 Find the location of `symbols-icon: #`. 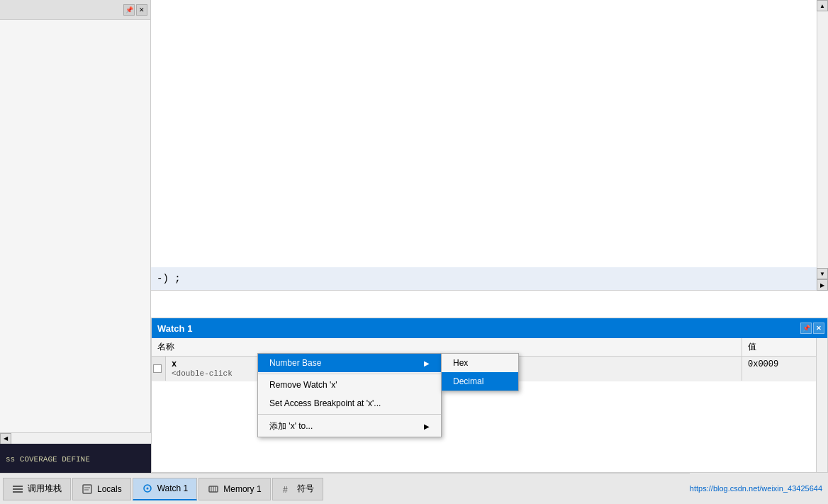

symbols-icon: # is located at coordinates (287, 489).